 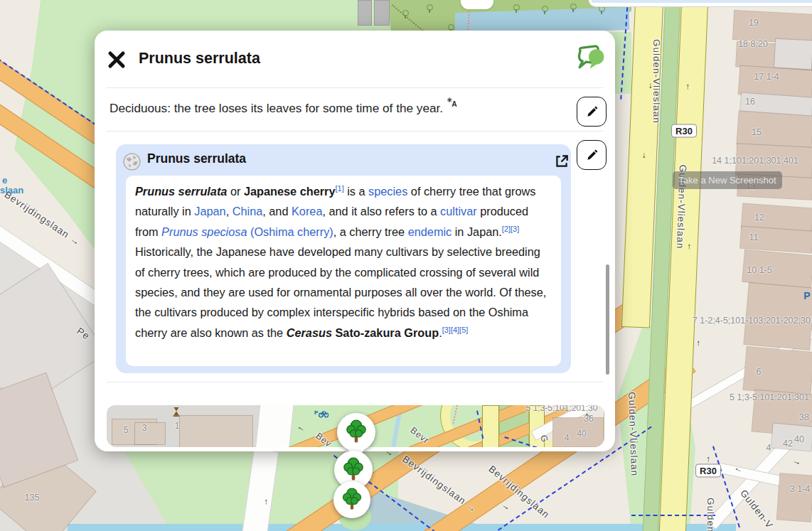 I want to click on edit-attribute-button, so click(x=592, y=112).